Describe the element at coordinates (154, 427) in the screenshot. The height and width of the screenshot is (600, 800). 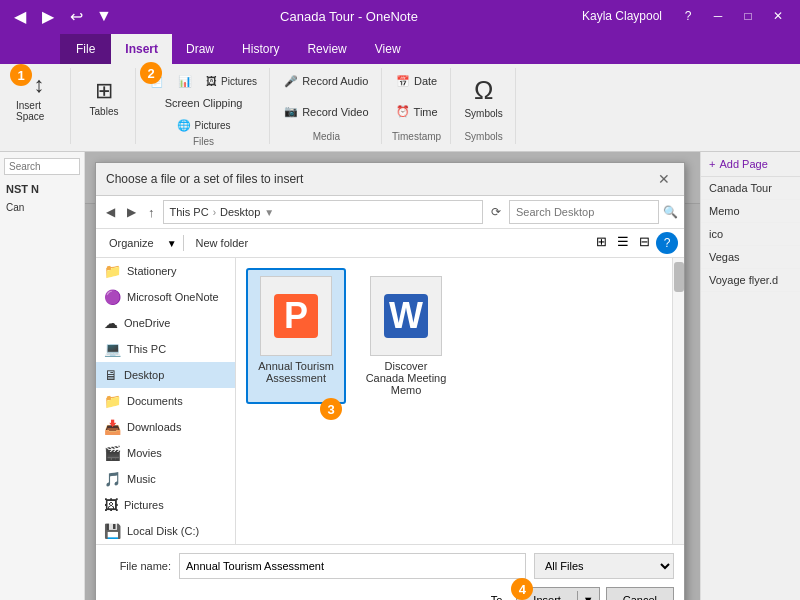
I see `nav-item-downloads-label: Downloads` at that location.